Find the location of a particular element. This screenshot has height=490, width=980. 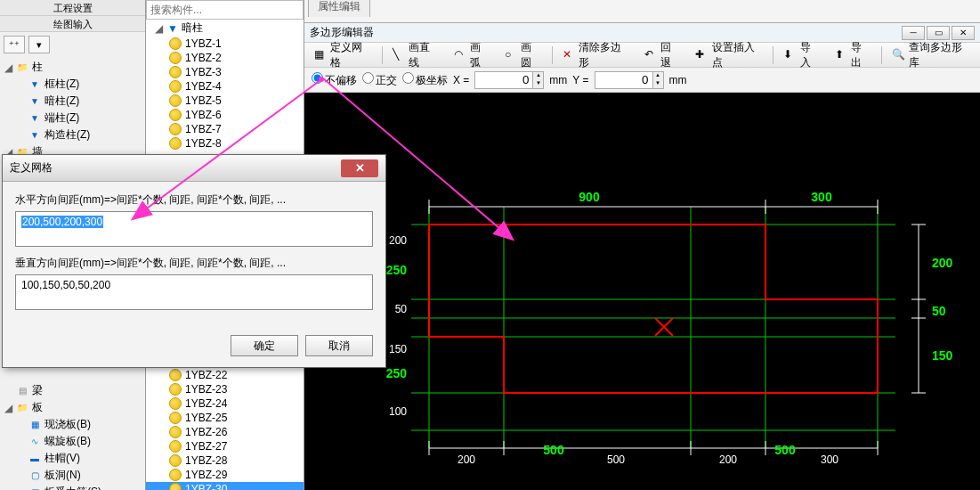

list-item-selected: 1YBZ-30 is located at coordinates (224, 486).